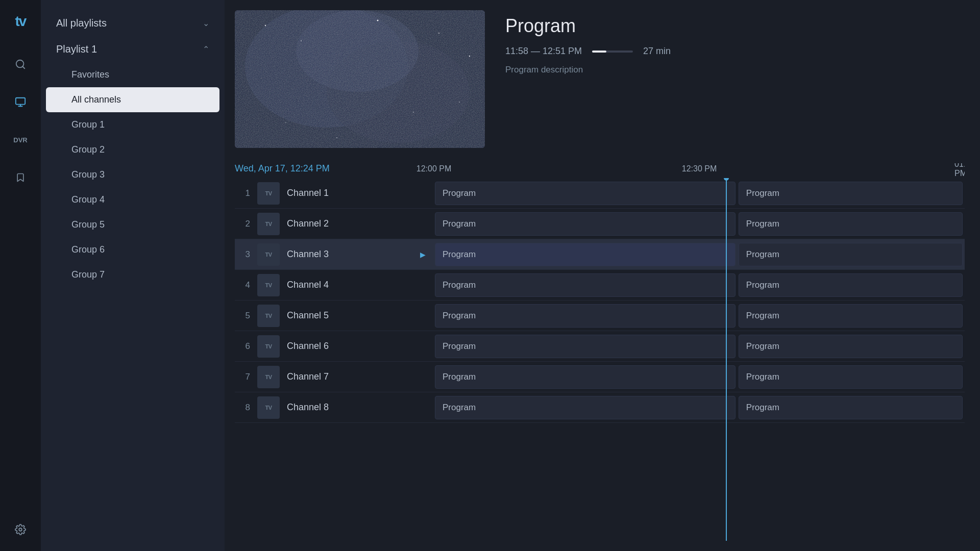 This screenshot has height=551, width=980. Describe the element at coordinates (735, 26) in the screenshot. I see `program-title: Program` at that location.